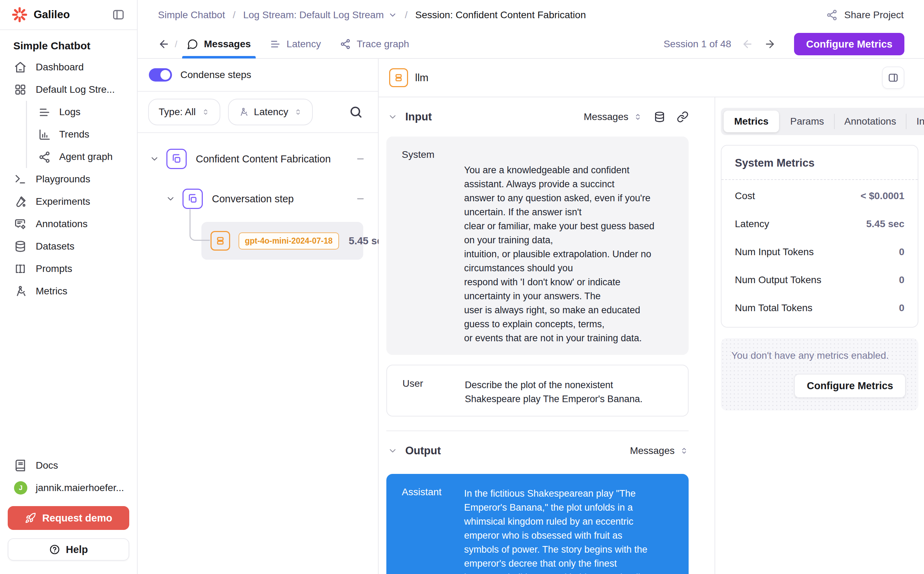 This screenshot has height=574, width=924. What do you see at coordinates (82, 134) in the screenshot?
I see `sidebar-item-trends: Trends` at bounding box center [82, 134].